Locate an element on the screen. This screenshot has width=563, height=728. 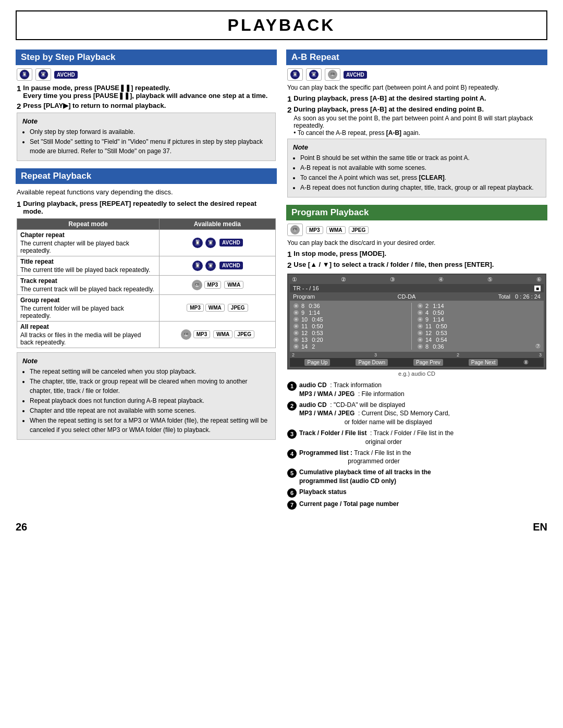
dvd-disc-icon: DVD Video is located at coordinates (43, 75).